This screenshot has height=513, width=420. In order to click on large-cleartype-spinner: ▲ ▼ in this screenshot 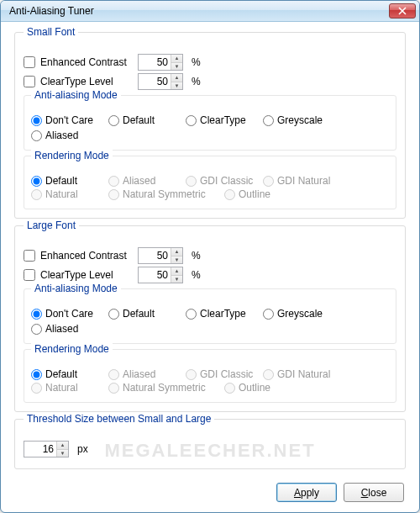, I will do `click(160, 275)`.